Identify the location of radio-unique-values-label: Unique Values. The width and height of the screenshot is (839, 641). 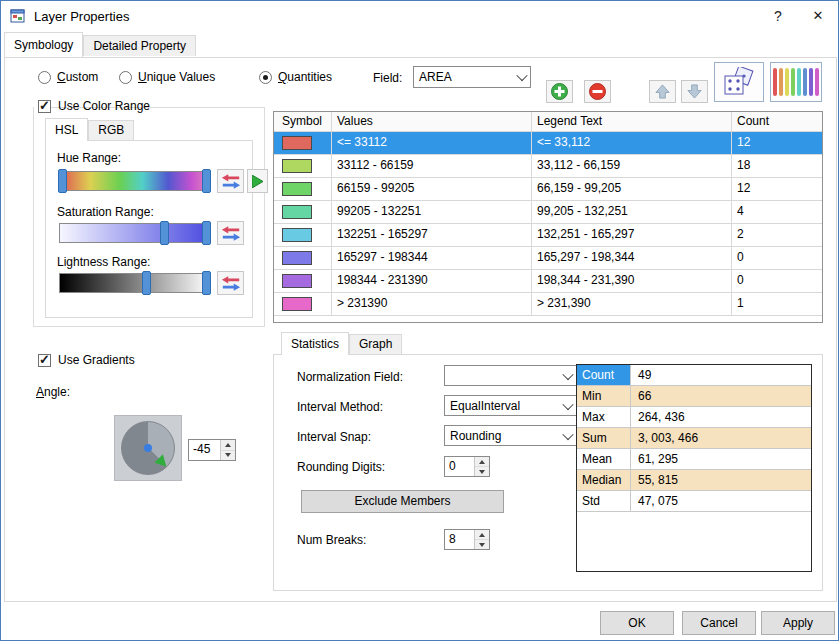
(176, 77).